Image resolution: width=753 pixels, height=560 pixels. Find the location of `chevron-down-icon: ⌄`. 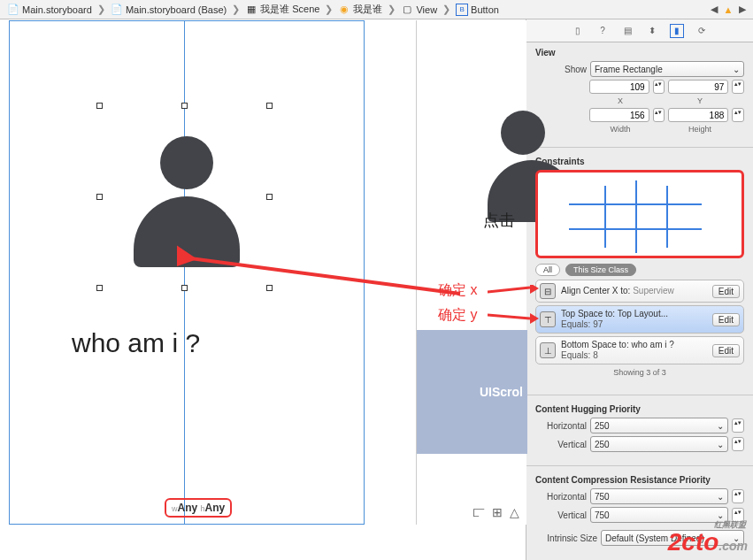

chevron-down-icon: ⌄ is located at coordinates (736, 69).